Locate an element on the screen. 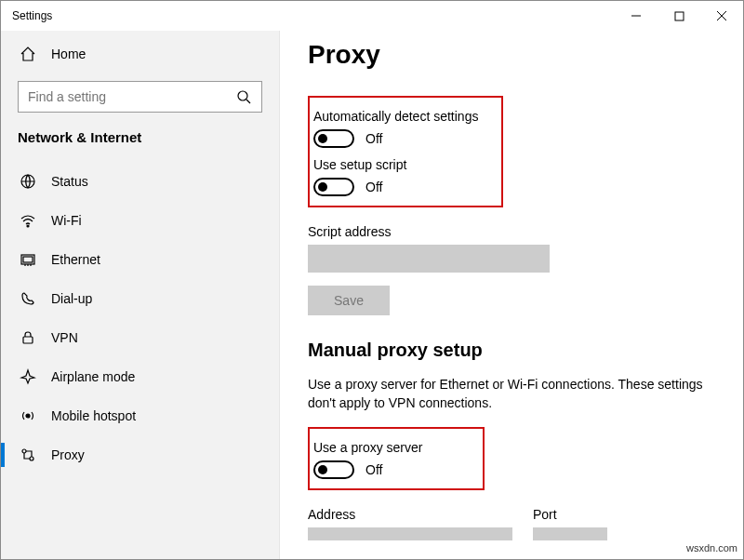  page-title: Proxy is located at coordinates (512, 55).